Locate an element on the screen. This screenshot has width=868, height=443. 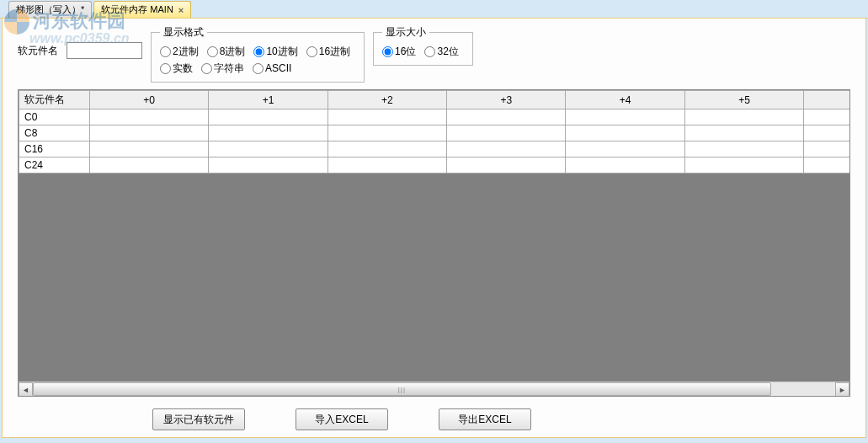
format-row-2: 实数 字符串 ASCII is located at coordinates (258, 68).